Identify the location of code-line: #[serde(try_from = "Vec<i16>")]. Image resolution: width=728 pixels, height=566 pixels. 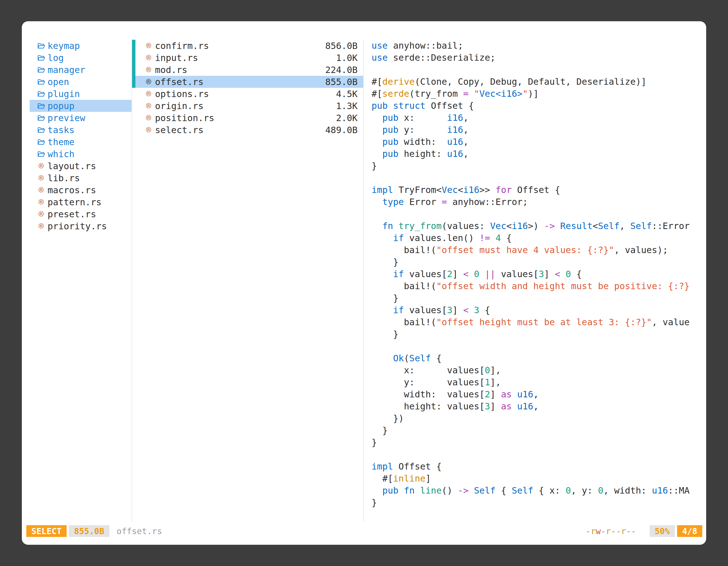
(535, 94).